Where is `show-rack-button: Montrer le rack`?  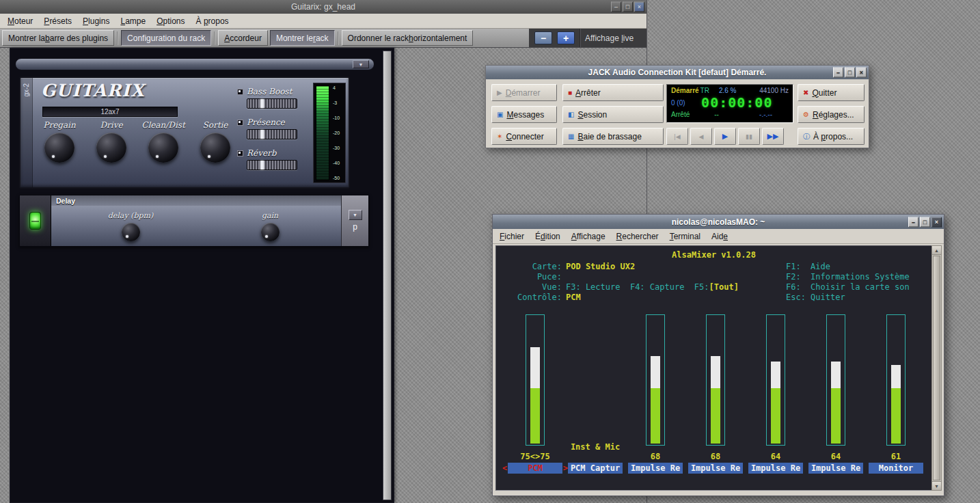 show-rack-button: Montrer le rack is located at coordinates (302, 38).